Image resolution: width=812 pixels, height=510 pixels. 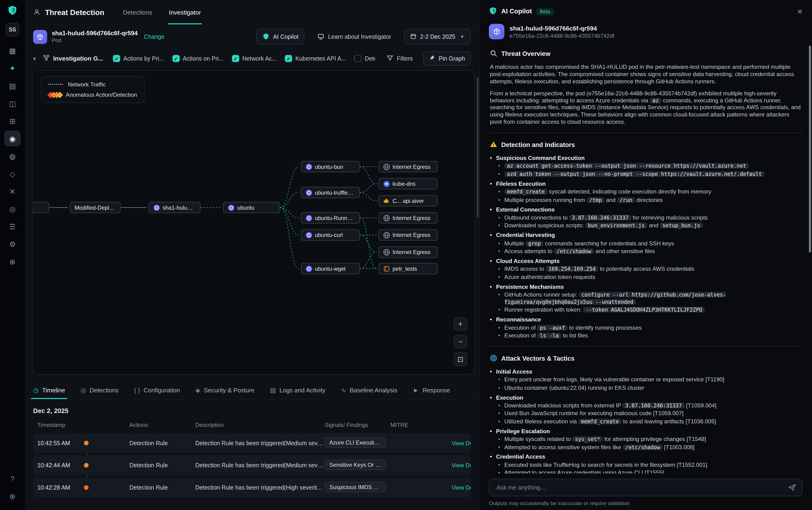 I want to click on close-icon: ✕, so click(x=800, y=11).